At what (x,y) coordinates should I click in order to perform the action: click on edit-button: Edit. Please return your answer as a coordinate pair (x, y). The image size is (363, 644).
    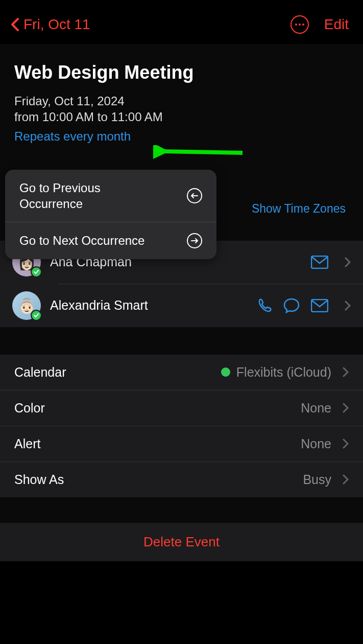
    Looking at the image, I should click on (336, 25).